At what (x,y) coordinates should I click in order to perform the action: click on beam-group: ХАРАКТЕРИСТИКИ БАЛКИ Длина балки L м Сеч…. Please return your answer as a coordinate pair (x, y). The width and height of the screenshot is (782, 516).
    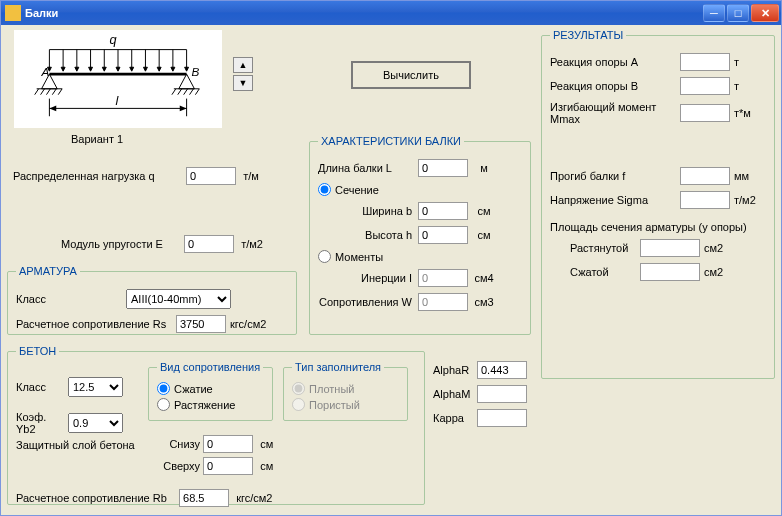
    Looking at the image, I should click on (420, 235).